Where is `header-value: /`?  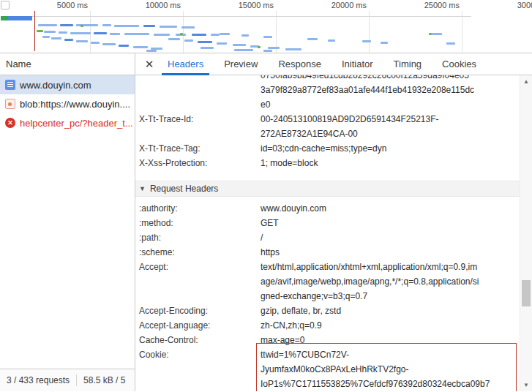
header-value: / is located at coordinates (390, 238).